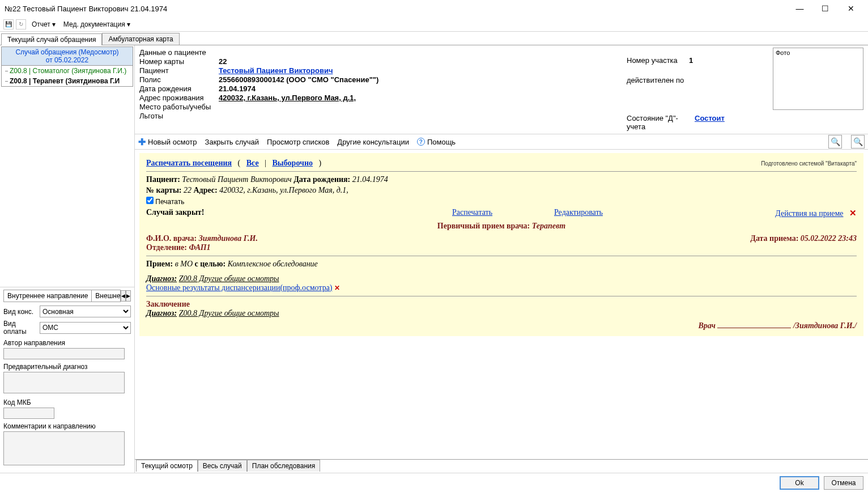  What do you see at coordinates (501, 142) in the screenshot?
I see `exam-toolbar: ✚Новый осмотр Закрыть случай Просмотр сп…` at bounding box center [501, 142].